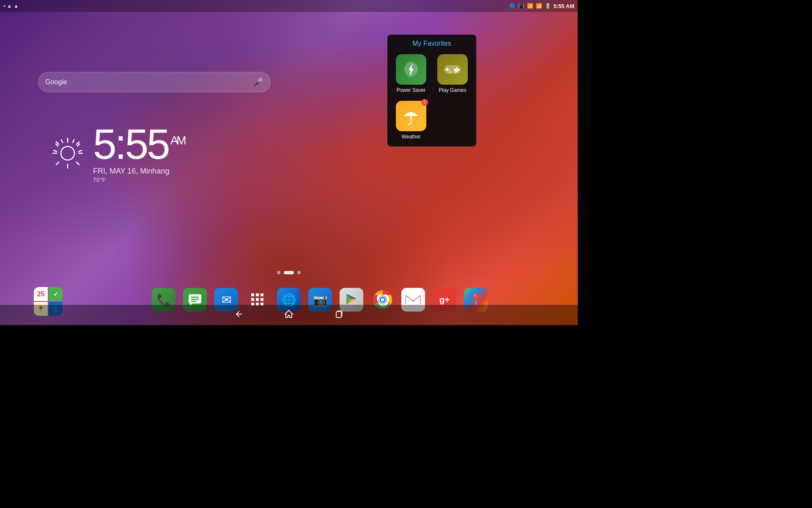  Describe the element at coordinates (9, 6) in the screenshot. I see `notification-icon-2: ▲` at that location.